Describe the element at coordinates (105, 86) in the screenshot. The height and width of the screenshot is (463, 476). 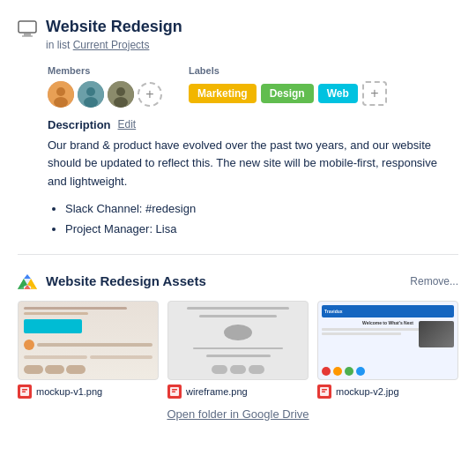
I see `members-block: Members` at that location.